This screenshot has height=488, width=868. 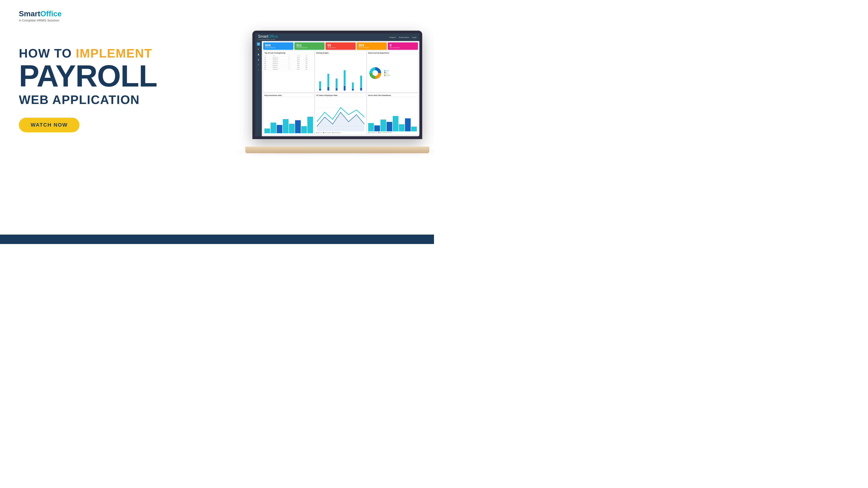 What do you see at coordinates (341, 53) in the screenshot?
I see `chart-earning-title: Earning Graphs` at bounding box center [341, 53].